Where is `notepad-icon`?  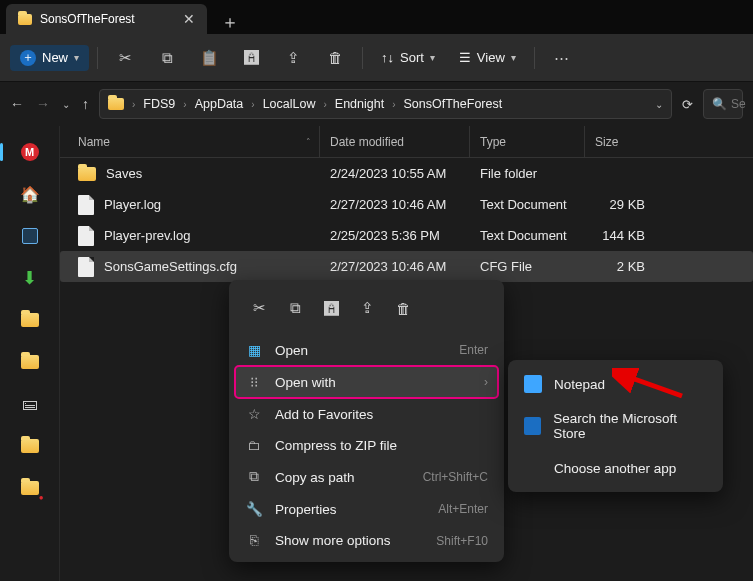 notepad-icon is located at coordinates (533, 384).